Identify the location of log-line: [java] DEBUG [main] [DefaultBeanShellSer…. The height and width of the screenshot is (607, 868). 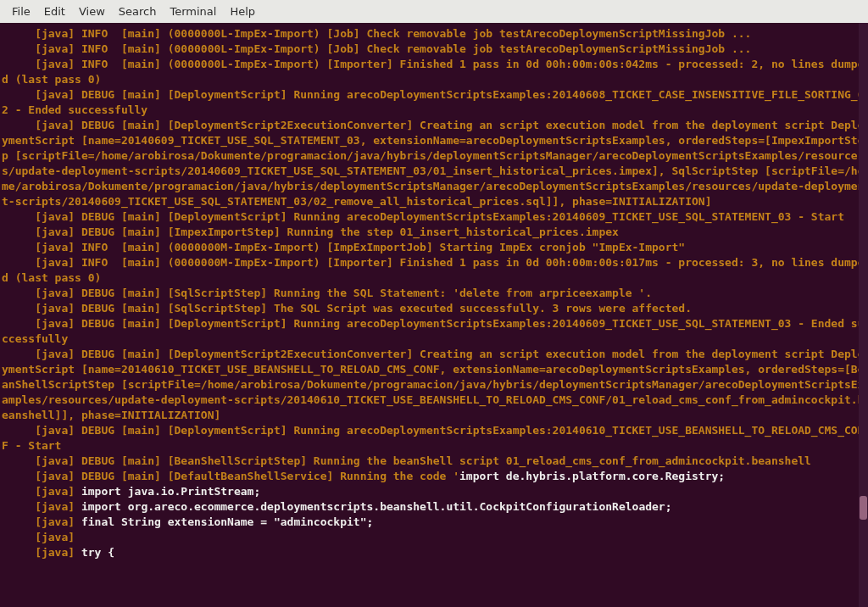
(434, 476).